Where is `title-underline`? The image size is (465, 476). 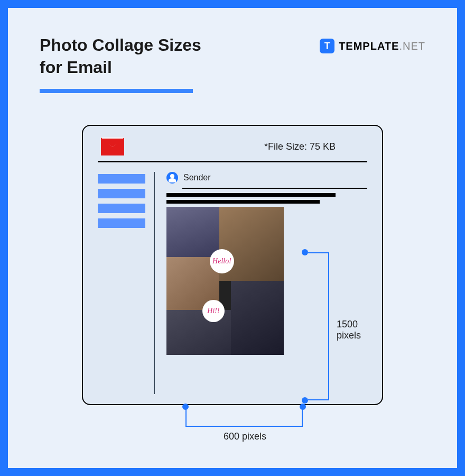
title-underline is located at coordinates (116, 91).